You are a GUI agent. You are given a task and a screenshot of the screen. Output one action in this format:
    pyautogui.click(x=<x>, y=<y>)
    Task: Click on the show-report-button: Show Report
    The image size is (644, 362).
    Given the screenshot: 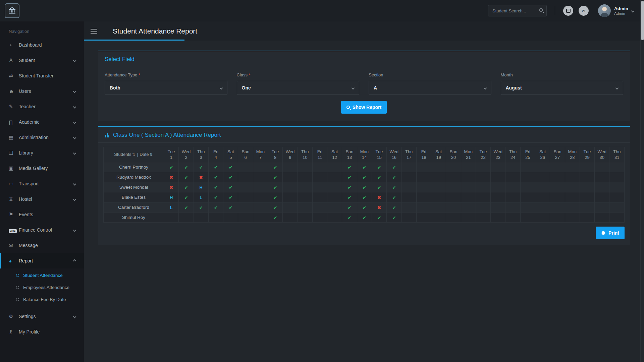 What is the action you would take?
    pyautogui.click(x=364, y=107)
    